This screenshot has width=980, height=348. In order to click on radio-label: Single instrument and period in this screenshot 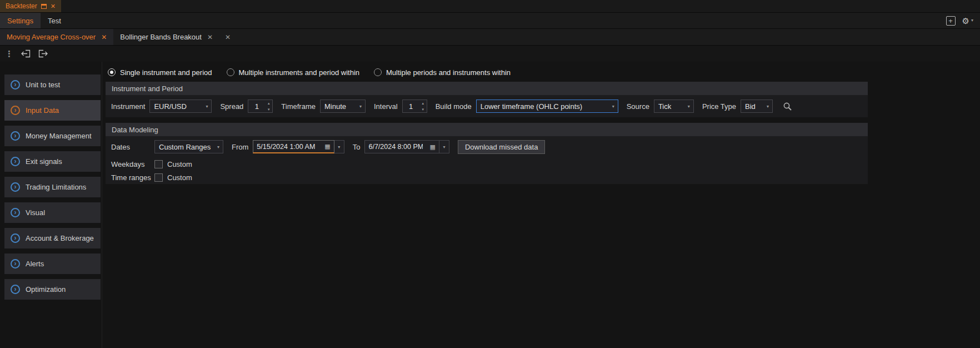, I will do `click(166, 72)`.